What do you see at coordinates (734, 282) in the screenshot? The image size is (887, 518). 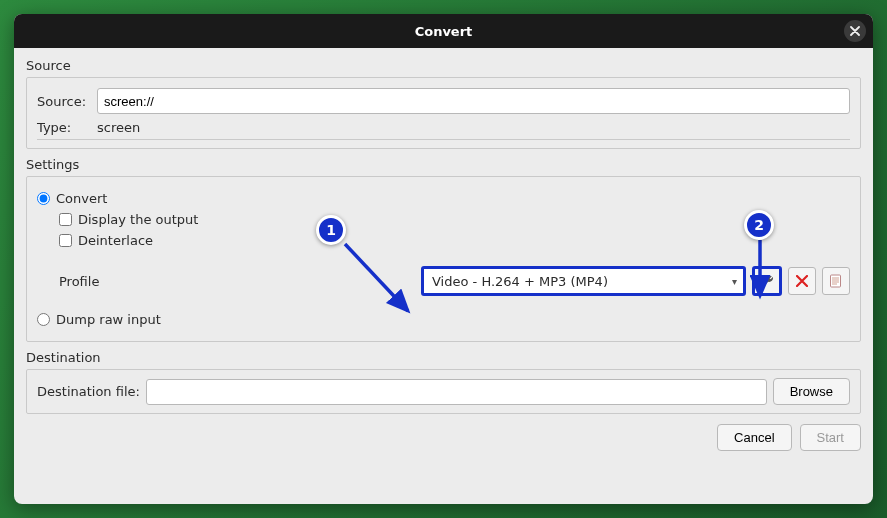 I see `chevron-down-icon: ▾` at bounding box center [734, 282].